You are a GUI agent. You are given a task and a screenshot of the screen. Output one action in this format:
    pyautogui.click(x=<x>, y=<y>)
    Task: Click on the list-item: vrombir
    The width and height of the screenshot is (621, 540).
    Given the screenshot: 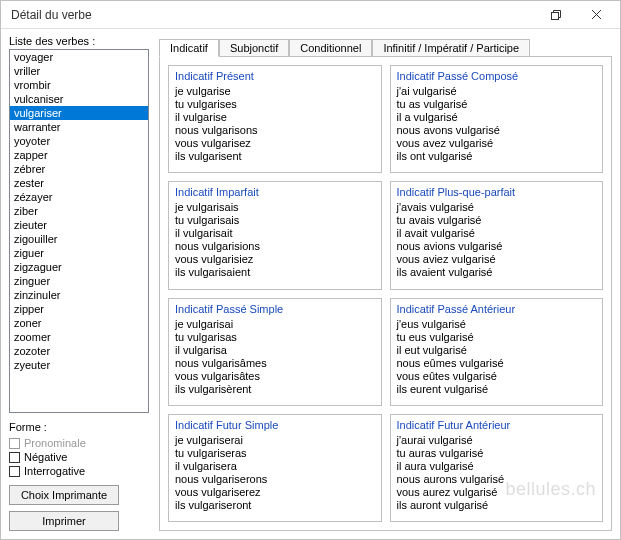 What is the action you would take?
    pyautogui.click(x=79, y=85)
    